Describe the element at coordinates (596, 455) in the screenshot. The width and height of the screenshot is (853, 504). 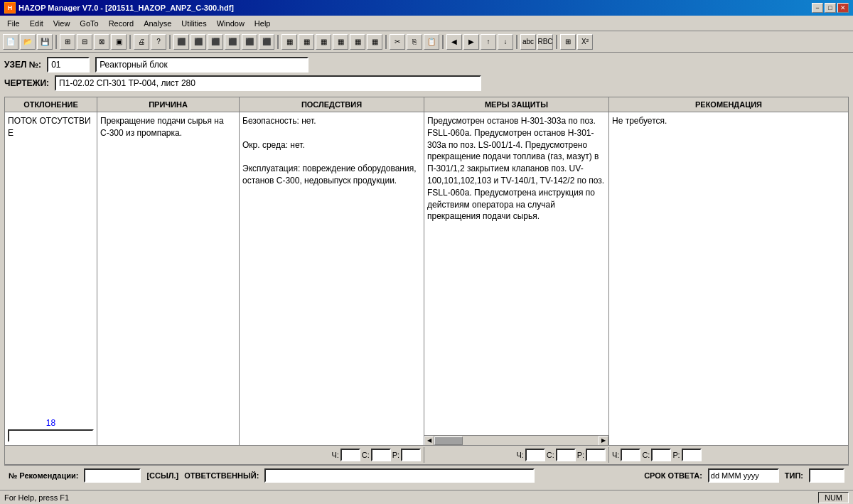
I see `protection-r-input` at that location.